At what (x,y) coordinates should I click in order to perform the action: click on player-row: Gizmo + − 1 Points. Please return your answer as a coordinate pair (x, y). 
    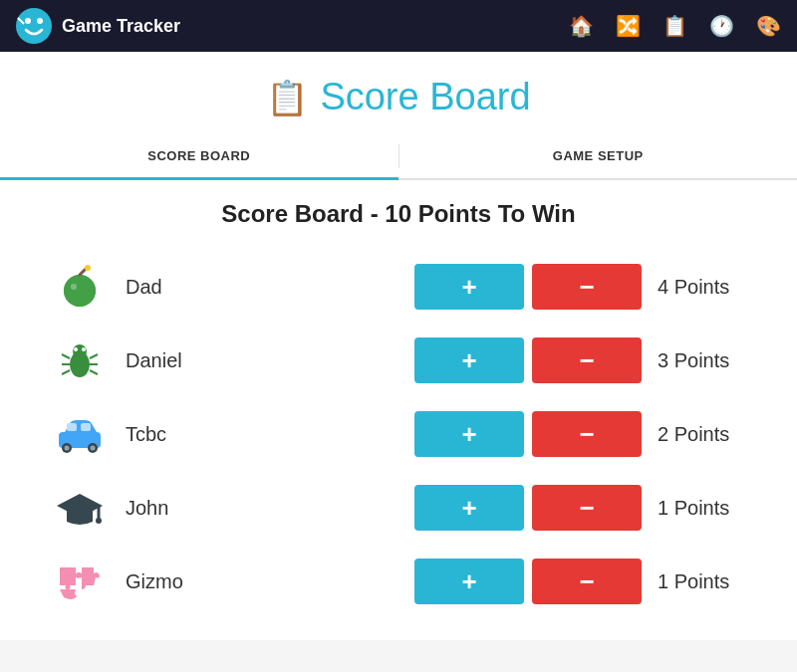
    Looking at the image, I should click on (398, 581).